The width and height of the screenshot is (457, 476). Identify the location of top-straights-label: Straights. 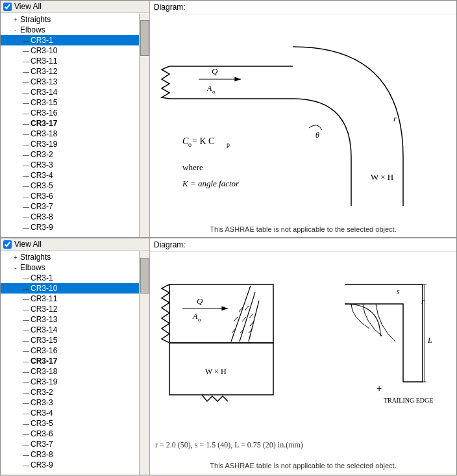
(35, 19).